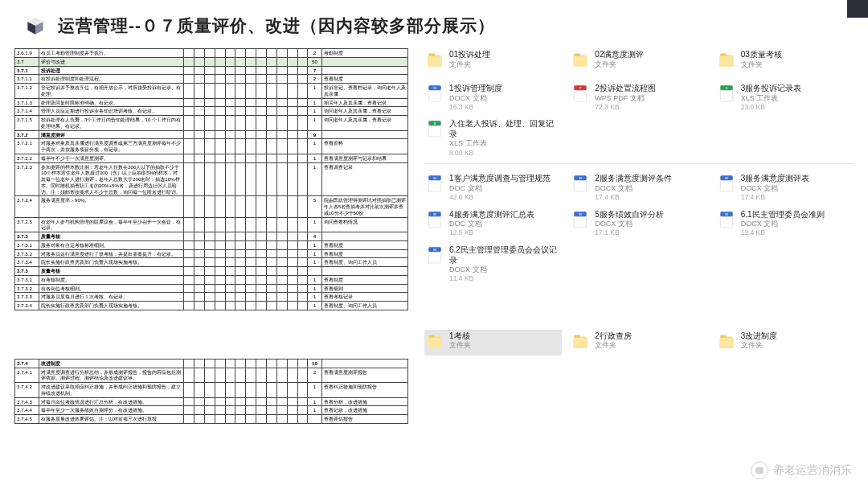  I want to click on svg-text: P, so click(580, 88).